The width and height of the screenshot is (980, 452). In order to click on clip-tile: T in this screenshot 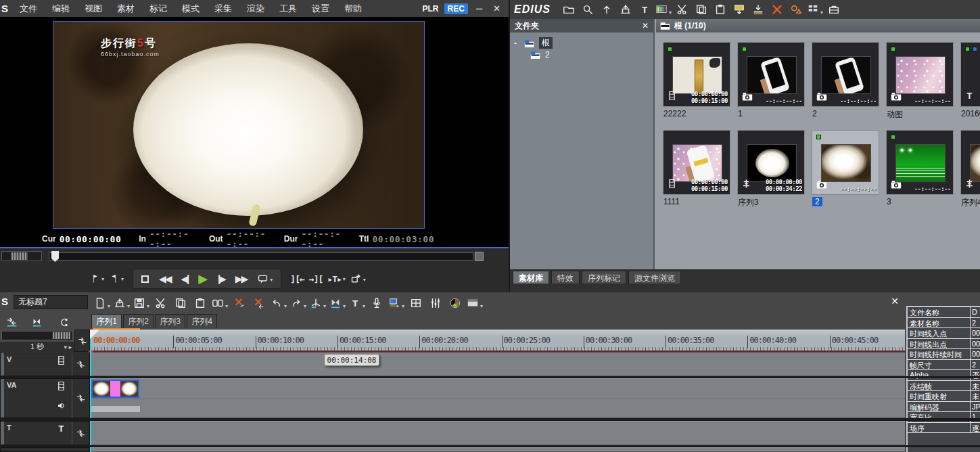, I will do `click(970, 74)`.